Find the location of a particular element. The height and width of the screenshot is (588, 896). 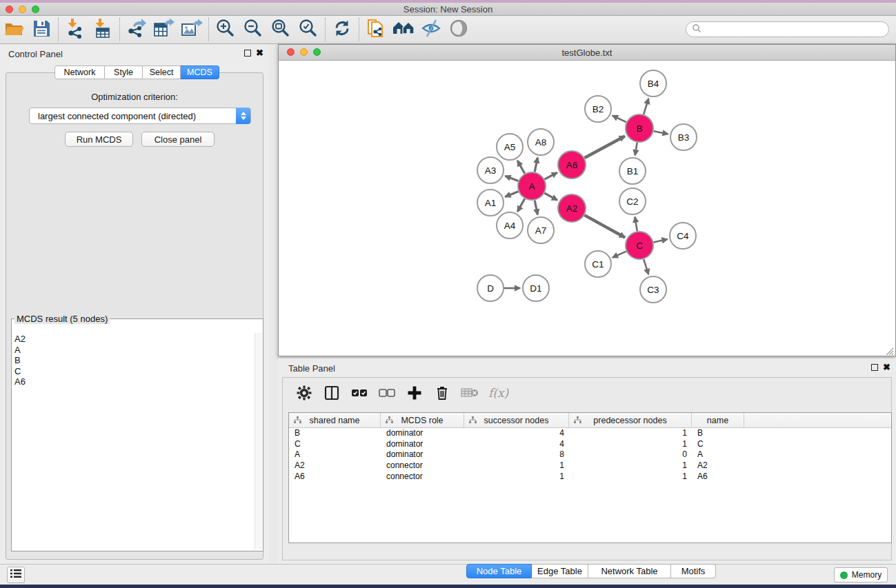

table-row: Adominator80A is located at coordinates (590, 455).